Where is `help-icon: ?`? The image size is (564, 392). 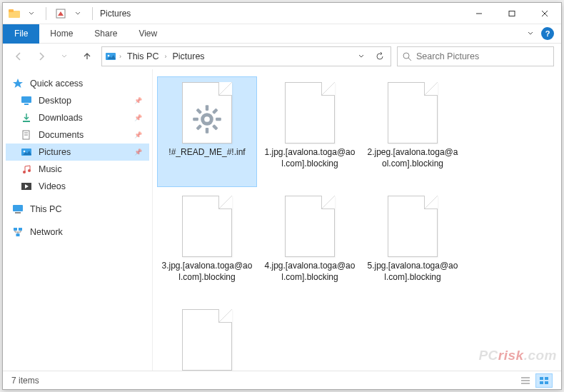 help-icon: ? is located at coordinates (548, 34).